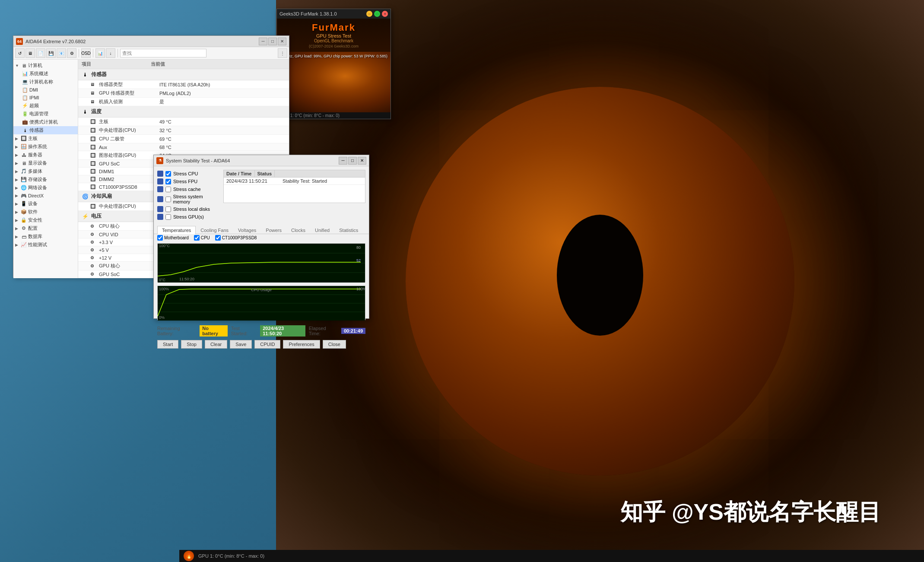 The height and width of the screenshot is (562, 924). I want to click on start-button: Start, so click(168, 344).